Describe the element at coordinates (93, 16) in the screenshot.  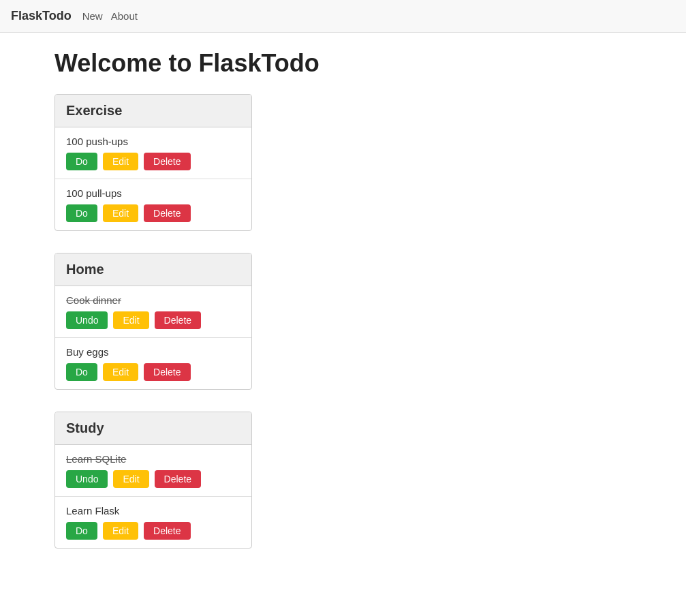
I see `nav-new-link: New` at that location.